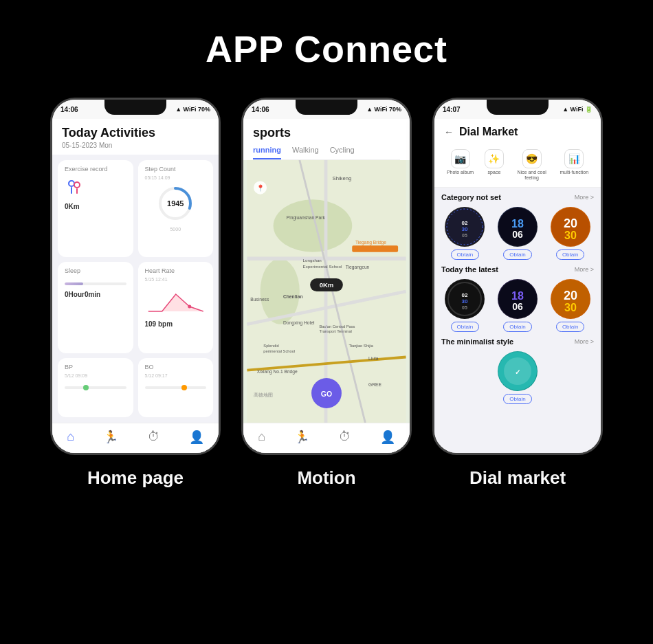 The width and height of the screenshot is (653, 644). Describe the element at coordinates (135, 107) in the screenshot. I see `home-notch` at that location.